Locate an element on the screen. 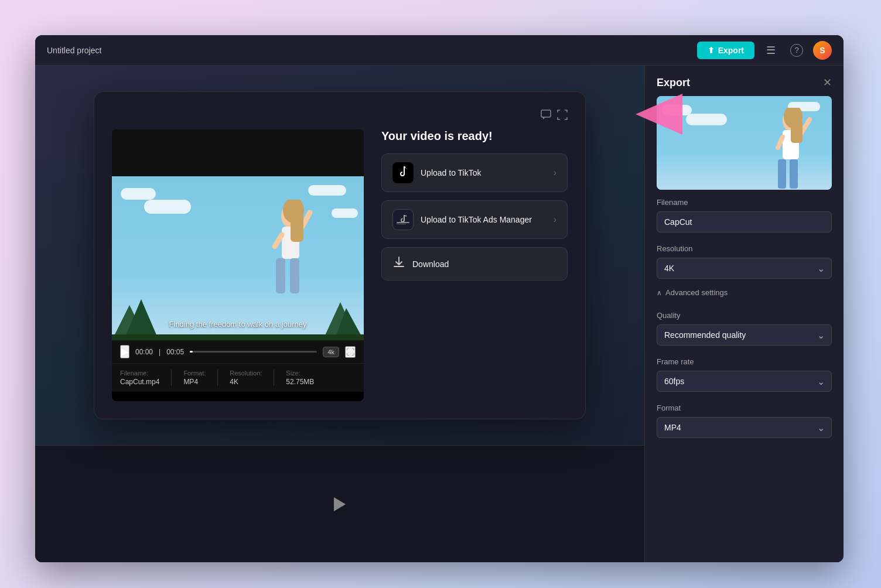 The height and width of the screenshot is (588, 881). framerate-select: 60fps is located at coordinates (744, 381).